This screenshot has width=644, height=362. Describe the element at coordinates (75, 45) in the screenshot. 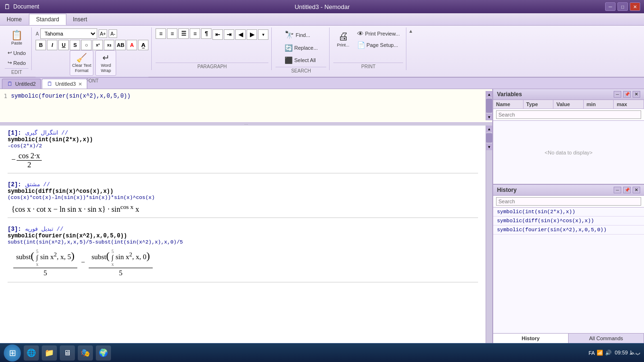

I see `strikethrough-button: S` at that location.